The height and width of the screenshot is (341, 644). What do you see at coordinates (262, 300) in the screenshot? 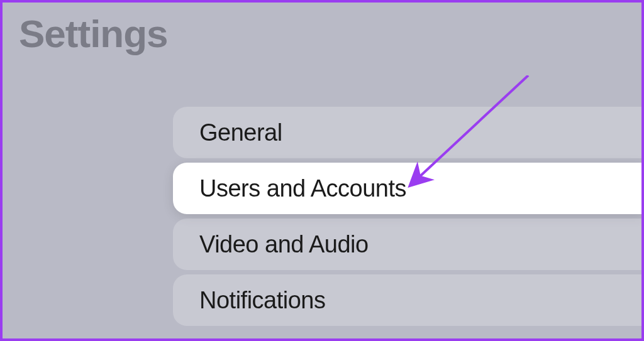
I see `menu-item-label: Notifications` at bounding box center [262, 300].